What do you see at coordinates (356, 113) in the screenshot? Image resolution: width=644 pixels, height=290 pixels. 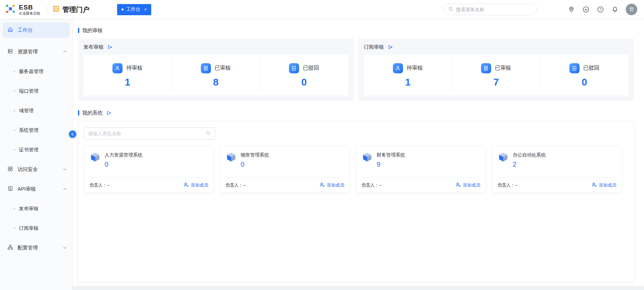 I see `systems-section-header: 我的系统` at bounding box center [356, 113].